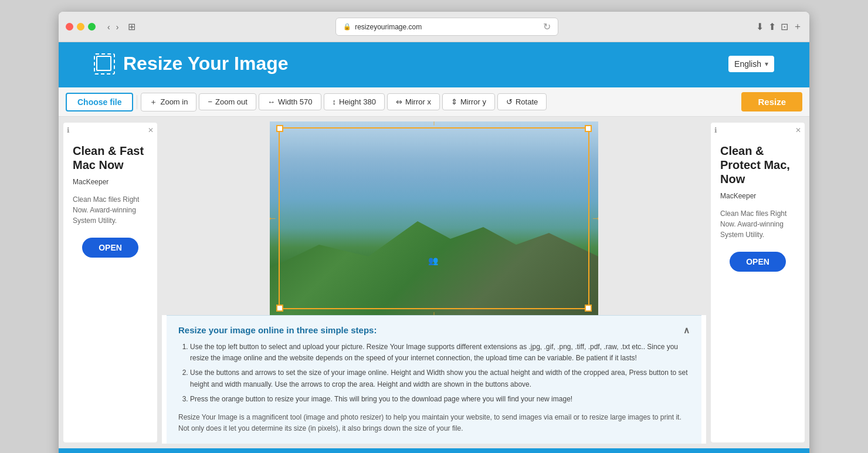 This screenshot has width=868, height=453. I want to click on left-ad-description: Clean Mac files Right Now. Award-winning…, so click(110, 210).